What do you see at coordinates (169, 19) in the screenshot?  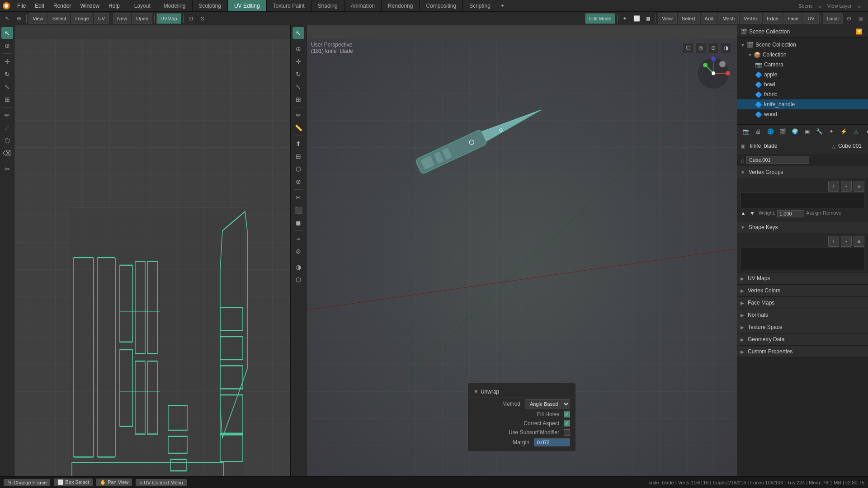 I see `uvmap-btn: UVMap` at bounding box center [169, 19].